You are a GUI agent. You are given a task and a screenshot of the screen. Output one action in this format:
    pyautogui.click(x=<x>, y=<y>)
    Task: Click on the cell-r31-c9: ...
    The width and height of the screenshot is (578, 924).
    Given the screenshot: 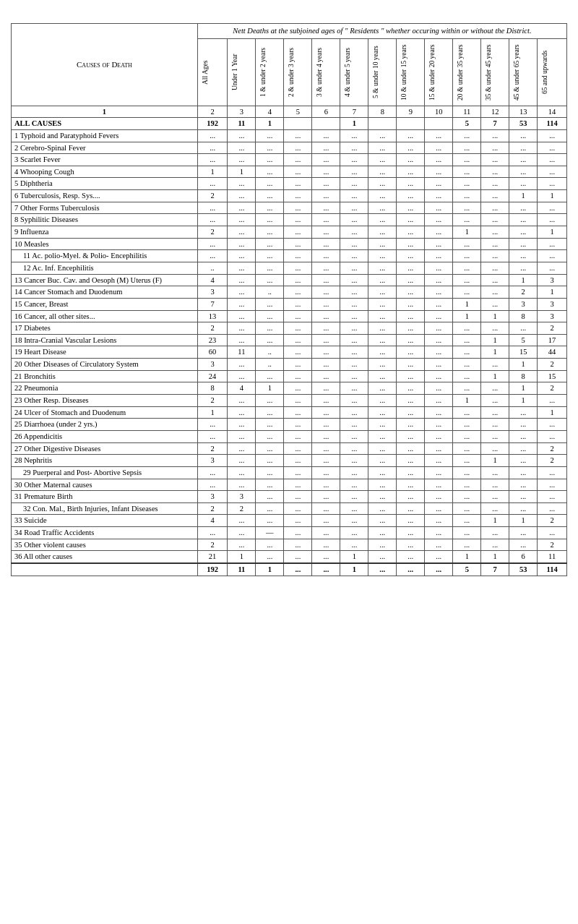 What is the action you would take?
    pyautogui.click(x=467, y=497)
    